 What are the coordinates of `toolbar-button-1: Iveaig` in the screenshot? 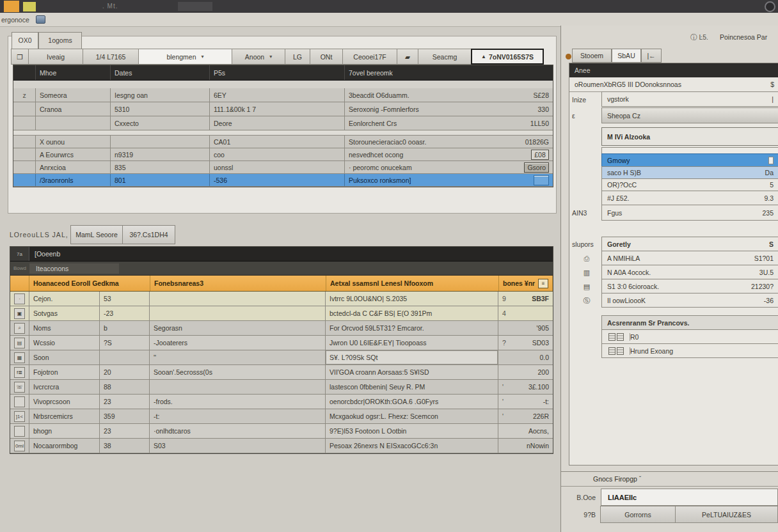 It's located at (56, 56).